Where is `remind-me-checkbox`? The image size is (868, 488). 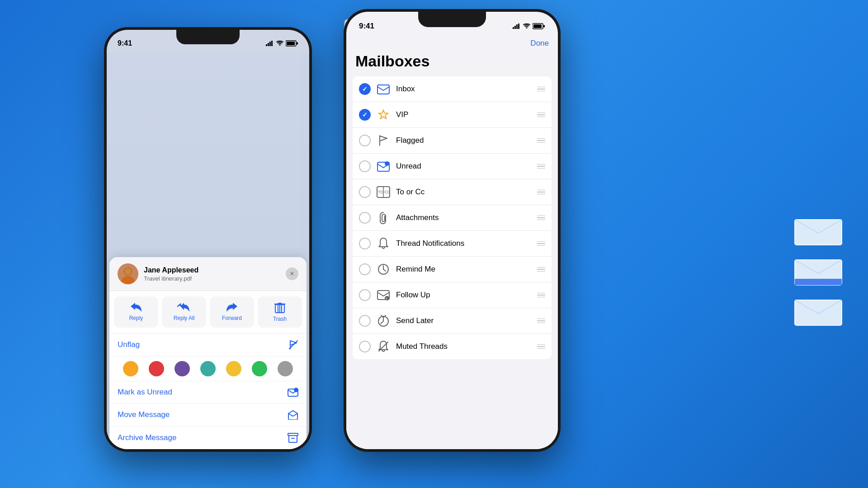 remind-me-checkbox is located at coordinates (365, 269).